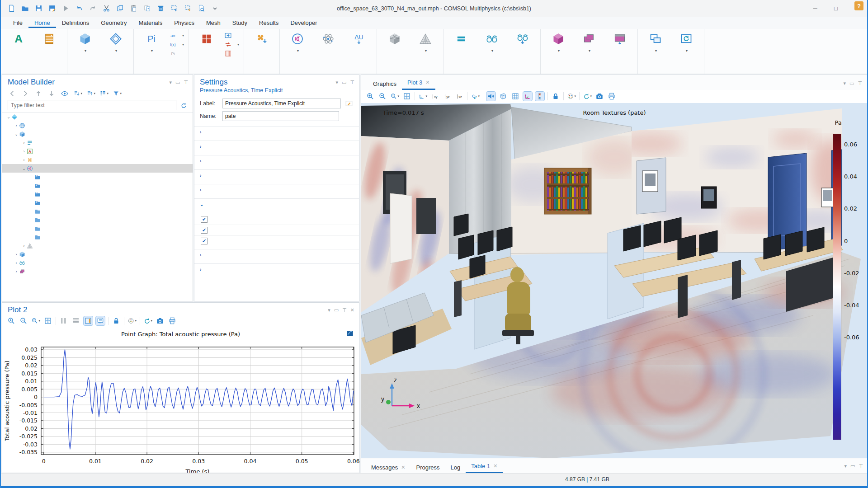 This screenshot has width=868, height=488. What do you see at coordinates (85, 48) in the screenshot?
I see `ribbon-item-component: ▾` at bounding box center [85, 48].